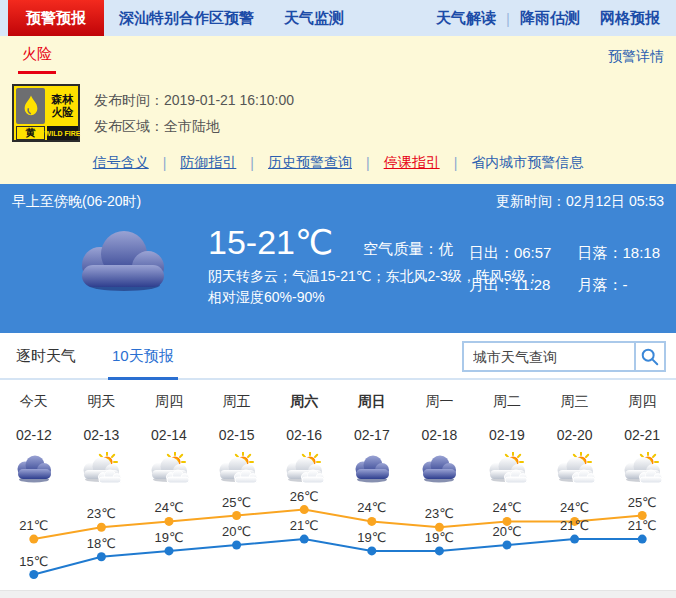  I want to click on sun-moon-label: 月落：, so click(600, 284).